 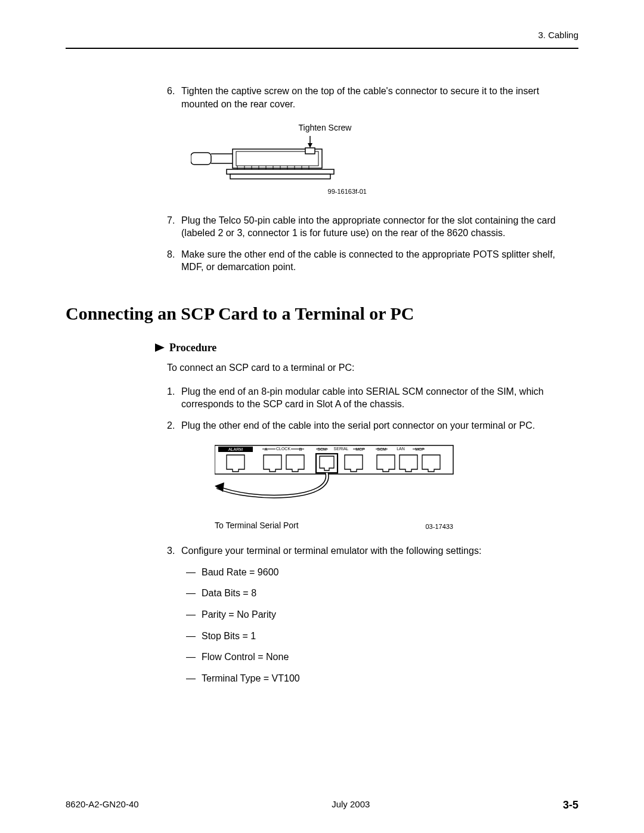 What do you see at coordinates (341, 448) in the screenshot?
I see `panel-label-serial: SERIAL` at bounding box center [341, 448].